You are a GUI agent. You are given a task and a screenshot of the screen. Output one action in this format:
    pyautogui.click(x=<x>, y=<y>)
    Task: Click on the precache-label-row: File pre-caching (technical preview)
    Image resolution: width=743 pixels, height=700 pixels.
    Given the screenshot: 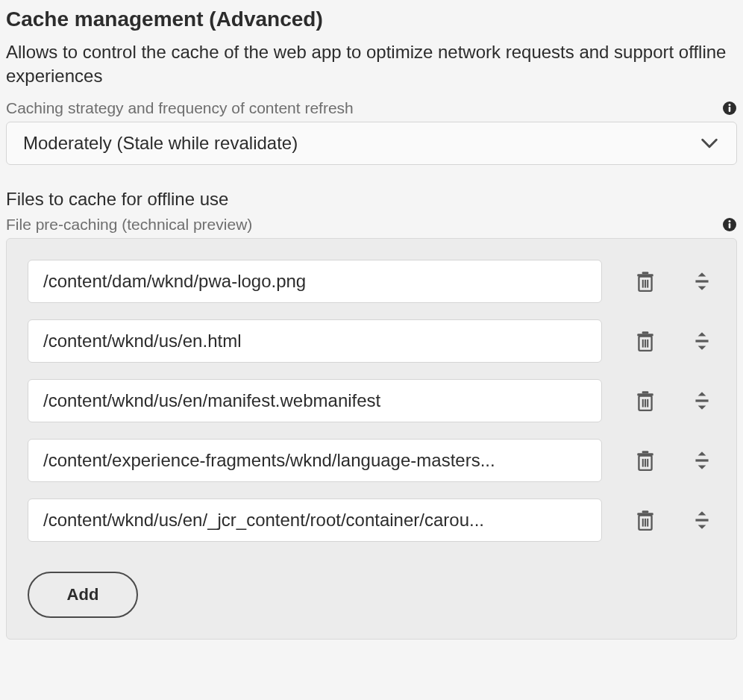 What is the action you would take?
    pyautogui.click(x=372, y=225)
    